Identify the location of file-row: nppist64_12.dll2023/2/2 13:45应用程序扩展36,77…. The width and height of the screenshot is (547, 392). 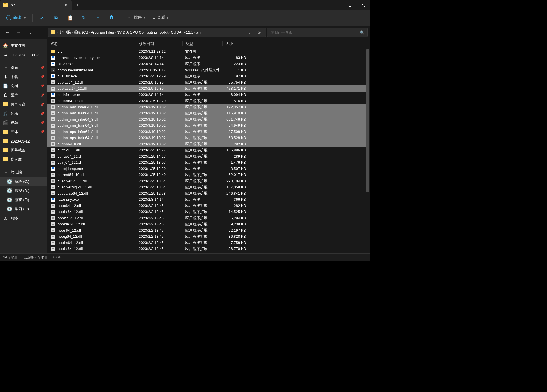
(209, 249).